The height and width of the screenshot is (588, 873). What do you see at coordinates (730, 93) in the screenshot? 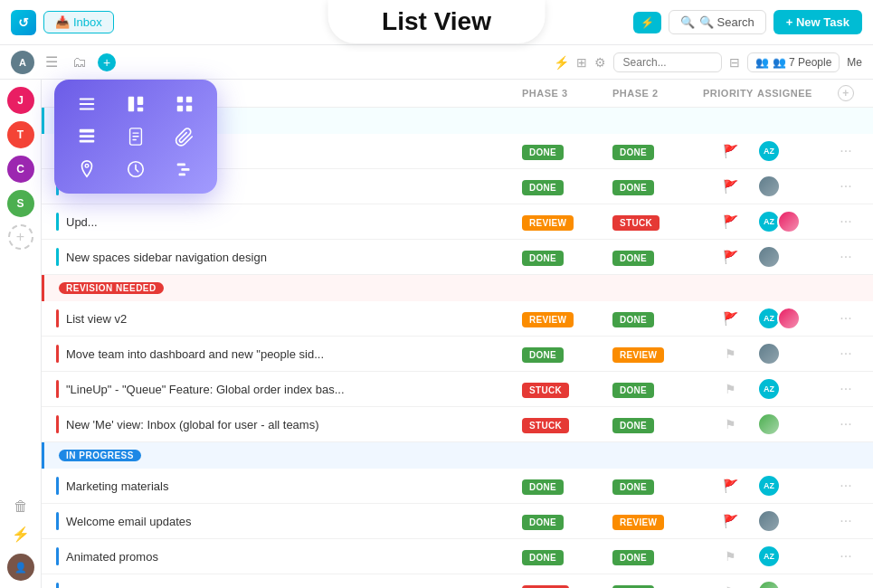
I see `priority-col-header: PRIORITY` at bounding box center [730, 93].